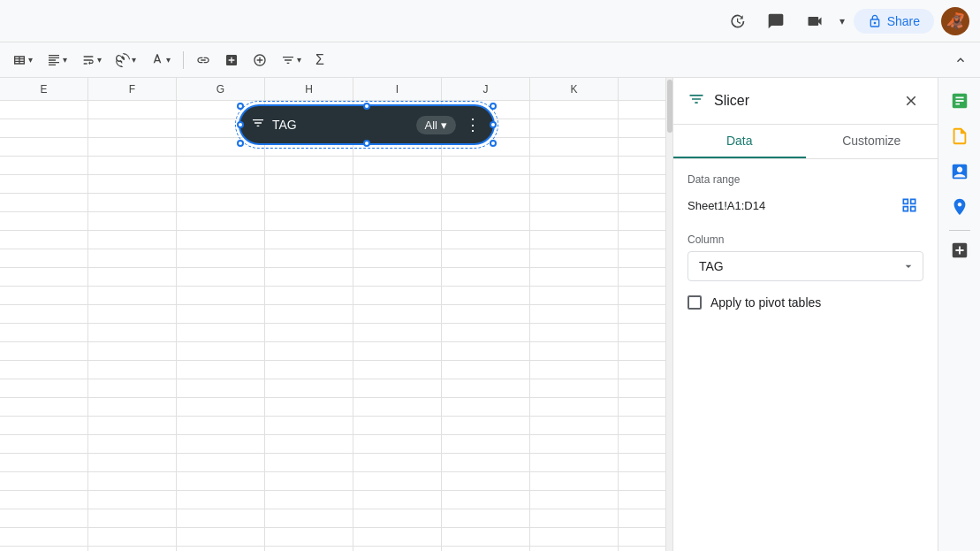 The width and height of the screenshot is (980, 551). What do you see at coordinates (260, 60) in the screenshot?
I see `border-button` at bounding box center [260, 60].